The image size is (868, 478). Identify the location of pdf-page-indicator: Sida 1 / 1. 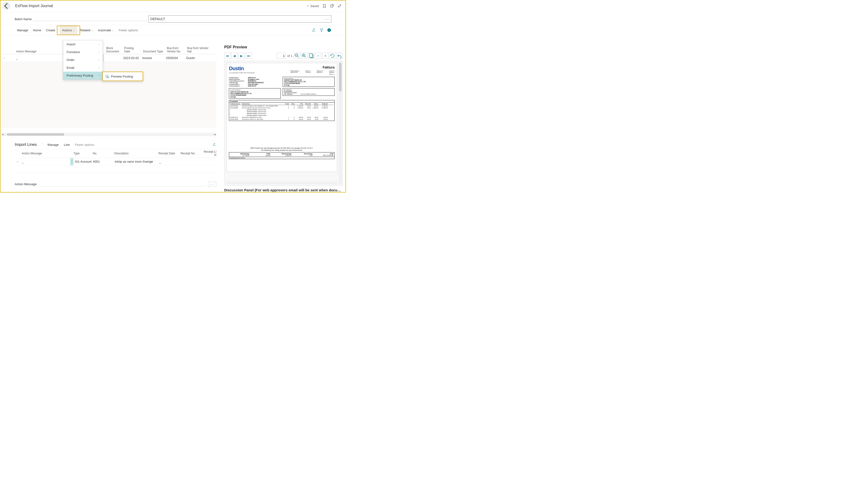
(313, 74).